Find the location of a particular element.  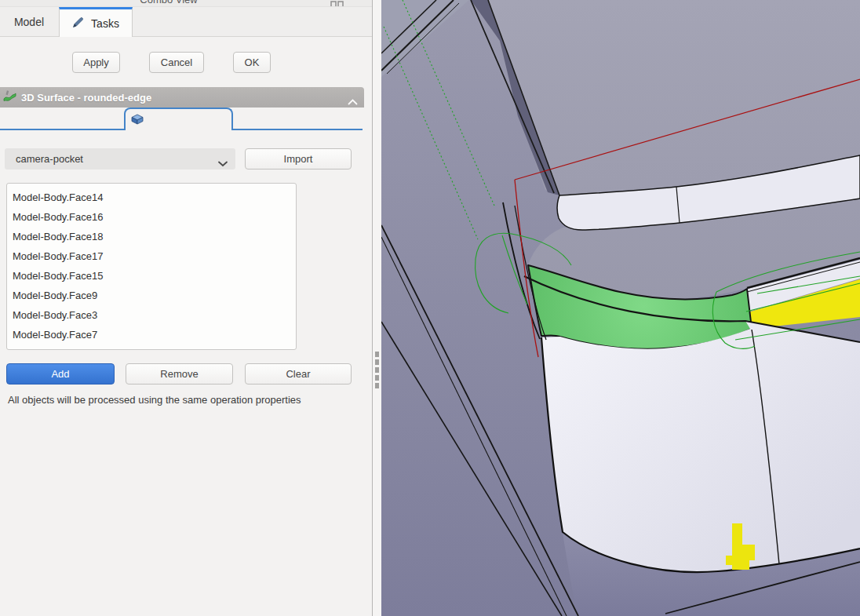

tab-tasks-label: Tasks is located at coordinates (105, 24).